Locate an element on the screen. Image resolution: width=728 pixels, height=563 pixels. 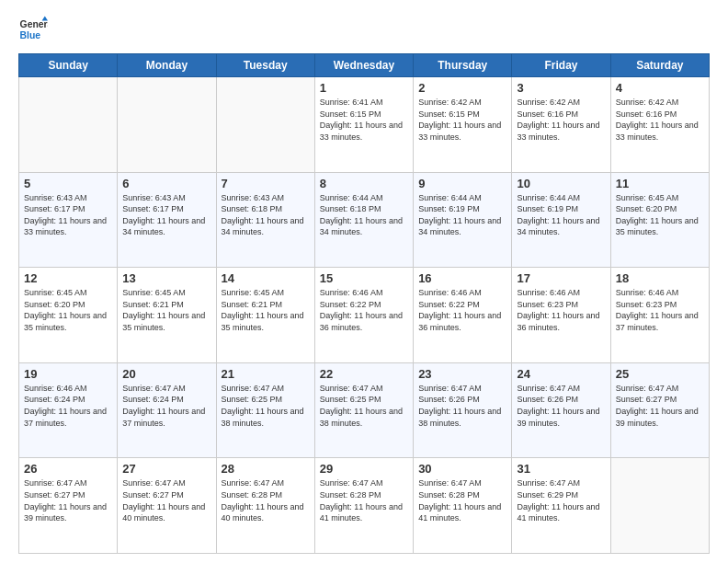
day-number: 6 is located at coordinates (166, 184).